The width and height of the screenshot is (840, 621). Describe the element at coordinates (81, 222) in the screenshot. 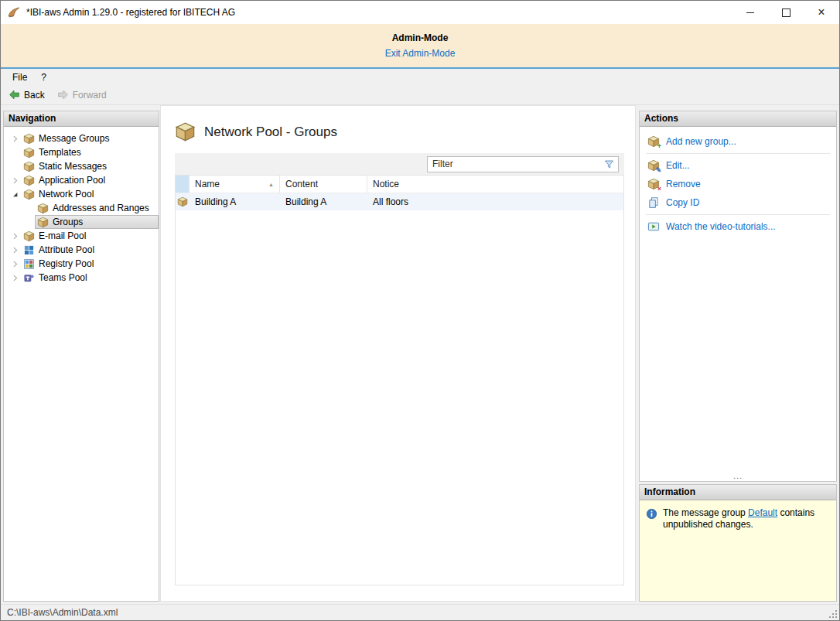

I see `sidebar-item-groups: Groups` at that location.